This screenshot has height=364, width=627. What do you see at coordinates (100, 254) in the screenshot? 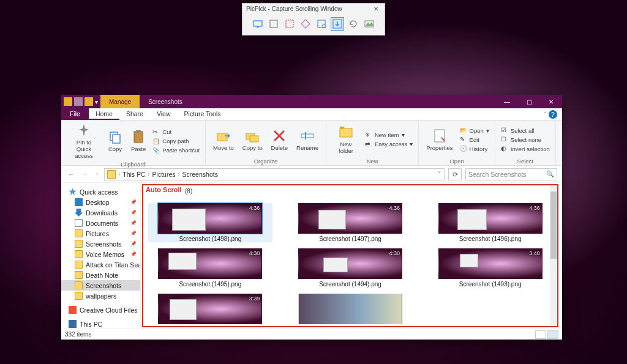
I see `nav-item-voice-memos: Voice Memos📌` at bounding box center [100, 254].